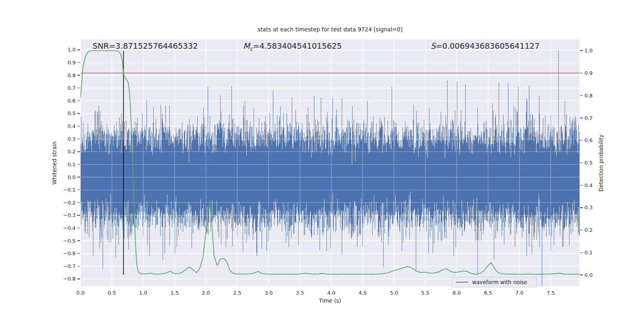  What do you see at coordinates (597, 73) in the screenshot?
I see `y-right-tick-label: 0.9` at bounding box center [597, 73].